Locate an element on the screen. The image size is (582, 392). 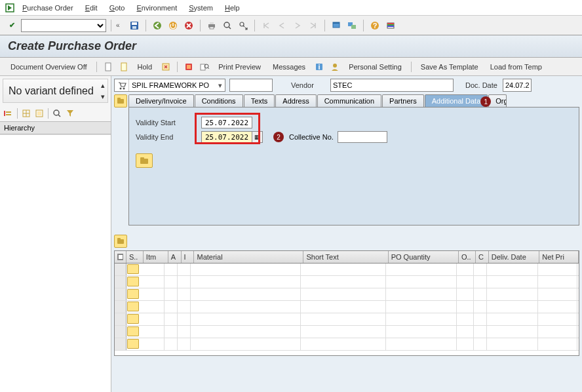
menu-purchase-order: Purchase Order is located at coordinates (48, 8).